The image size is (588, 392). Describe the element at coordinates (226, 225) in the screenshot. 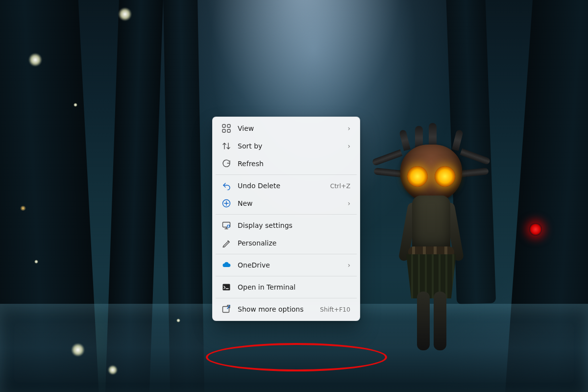

I see `display-icon` at that location.